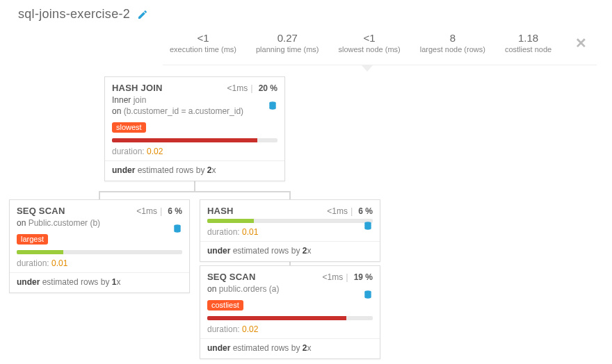 This screenshot has height=364, width=612. What do you see at coordinates (290, 290) in the screenshot?
I see `node-detail: on public.orders (a)` at bounding box center [290, 290].